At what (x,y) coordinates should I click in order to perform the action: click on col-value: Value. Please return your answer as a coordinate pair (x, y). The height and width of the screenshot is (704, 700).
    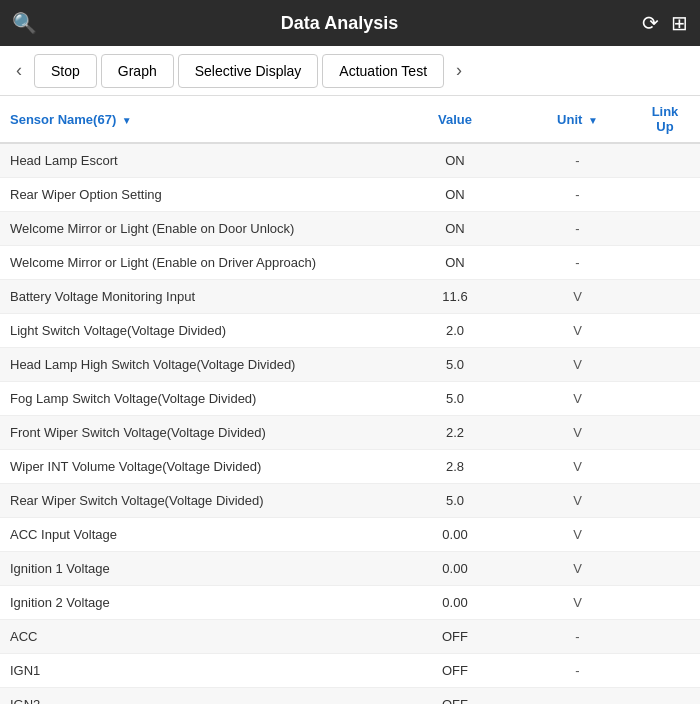
    Looking at the image, I should click on (455, 120).